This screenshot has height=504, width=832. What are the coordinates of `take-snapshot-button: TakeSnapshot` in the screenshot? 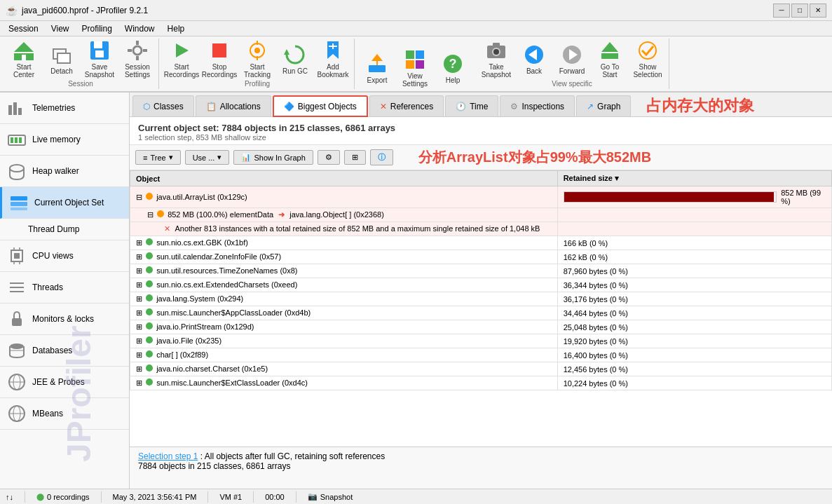 It's located at (496, 59).